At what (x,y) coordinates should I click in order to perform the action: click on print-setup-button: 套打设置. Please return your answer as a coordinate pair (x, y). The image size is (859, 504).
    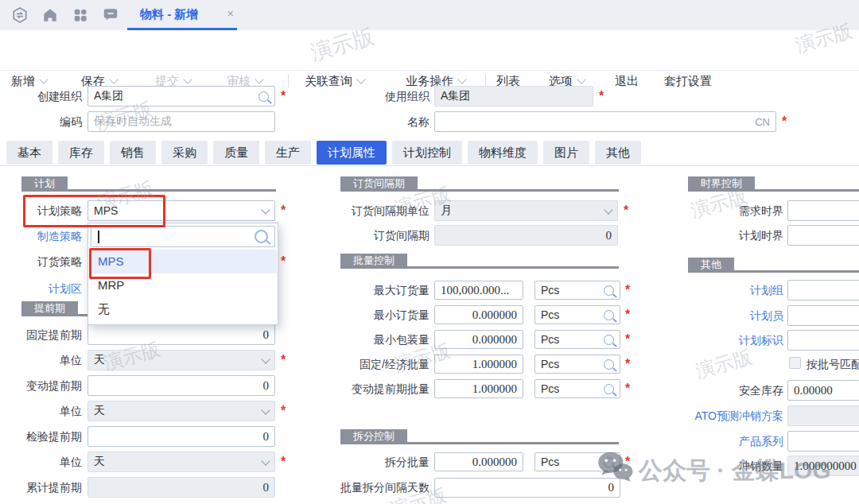
    Looking at the image, I should click on (688, 81).